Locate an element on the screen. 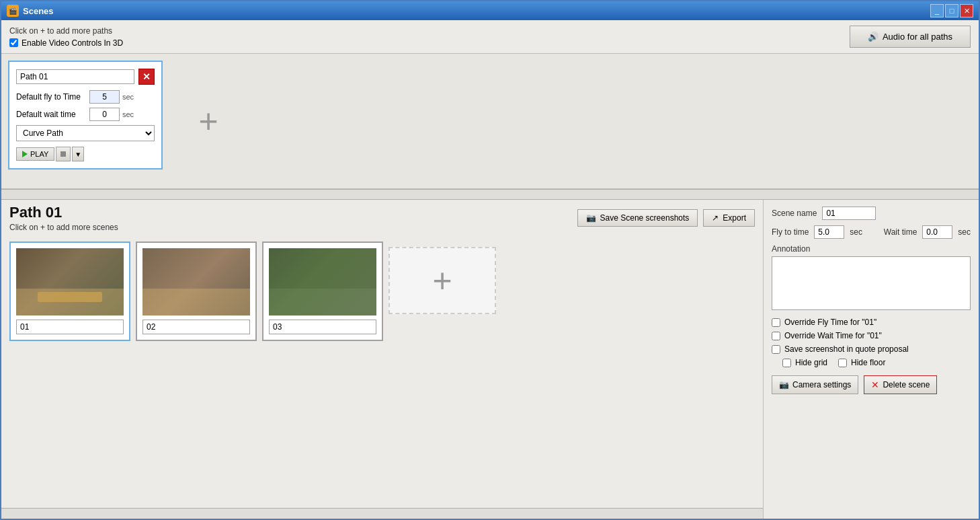  save-screenshots-label: Save Scene screenshots is located at coordinates (645, 218).